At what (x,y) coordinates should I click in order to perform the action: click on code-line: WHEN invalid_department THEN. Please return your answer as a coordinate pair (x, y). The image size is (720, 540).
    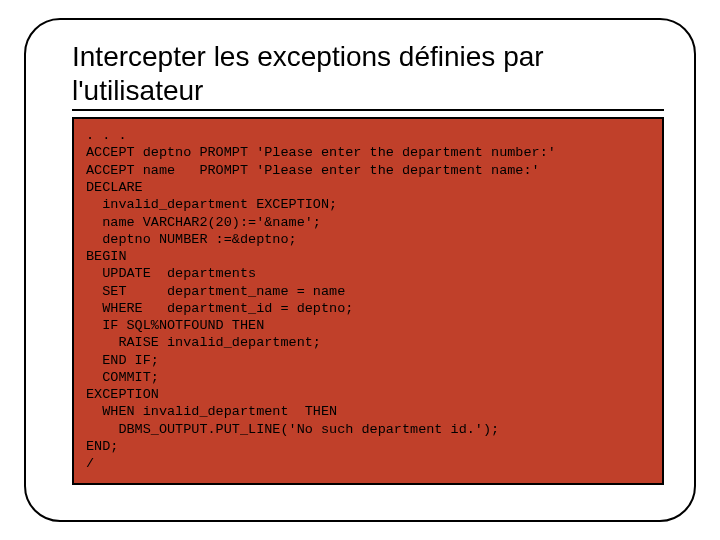
    Looking at the image, I should click on (212, 412).